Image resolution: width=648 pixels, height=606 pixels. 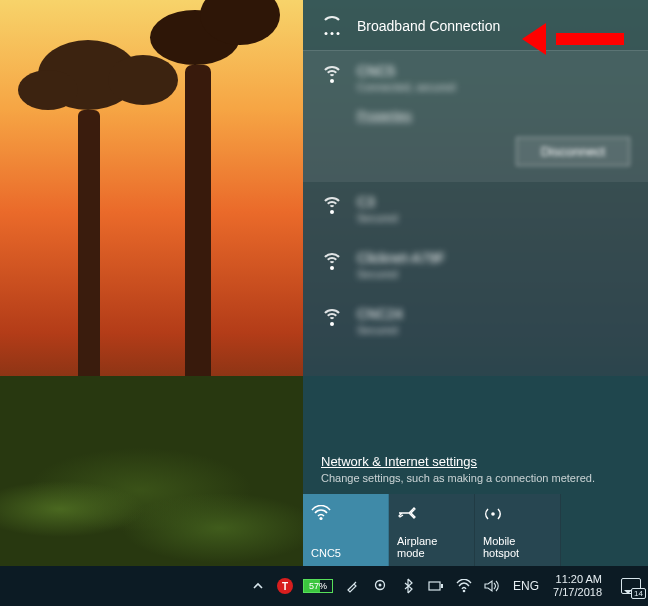 I want to click on tray-battery-icon: 57%, so click(x=318, y=586).